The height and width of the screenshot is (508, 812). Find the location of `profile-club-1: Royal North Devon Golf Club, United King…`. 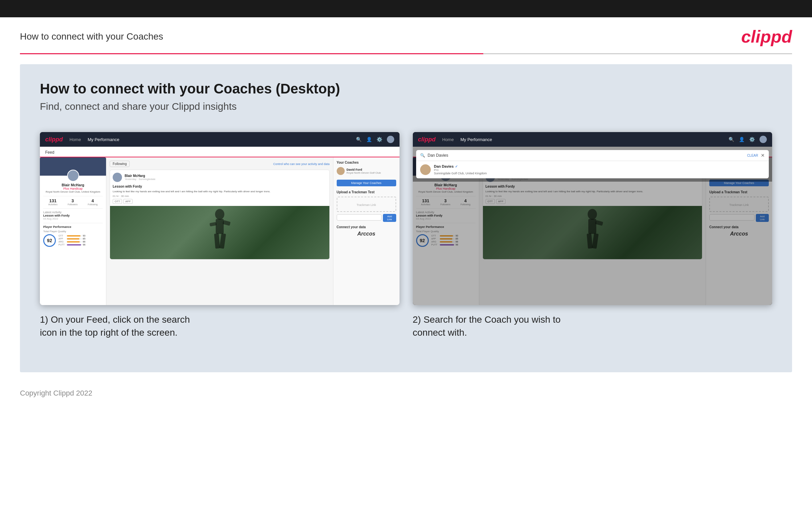

profile-club-1: Royal North Devon Golf Club, United King… is located at coordinates (73, 192).